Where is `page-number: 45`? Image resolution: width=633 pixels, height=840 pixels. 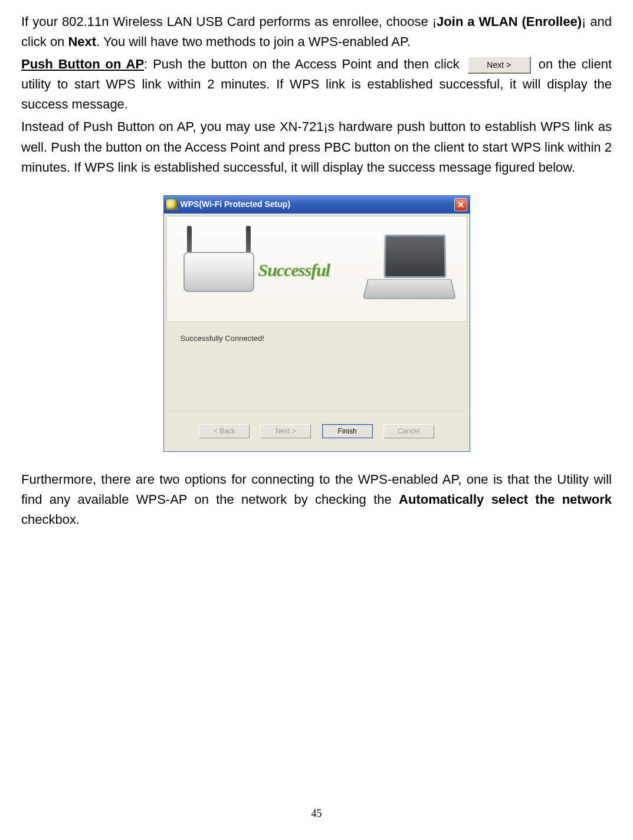
page-number: 45 is located at coordinates (316, 814).